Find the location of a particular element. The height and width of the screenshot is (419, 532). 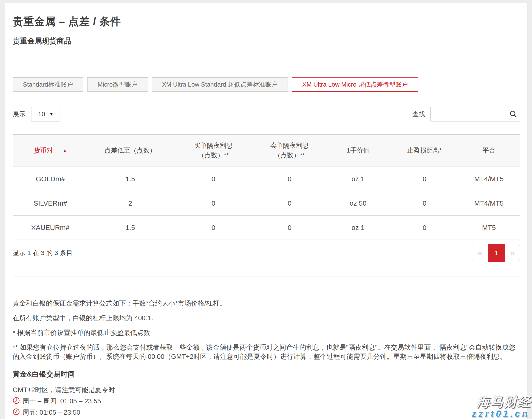

swap-note: ** 如果您有仓位持仓过夜的话，那么您会支付或者获取一些金额，该金额便是两个货币… is located at coordinates (266, 352).